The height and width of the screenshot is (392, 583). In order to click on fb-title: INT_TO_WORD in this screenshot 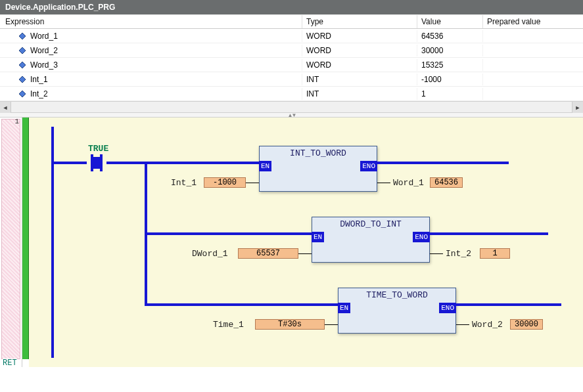, I will do `click(318, 154)`.